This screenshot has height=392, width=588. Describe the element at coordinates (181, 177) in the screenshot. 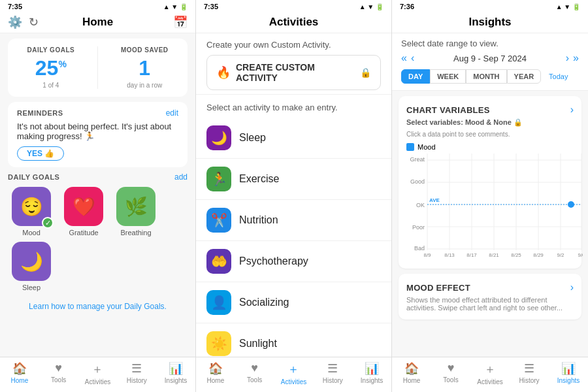

I see `dg-add: add` at that location.